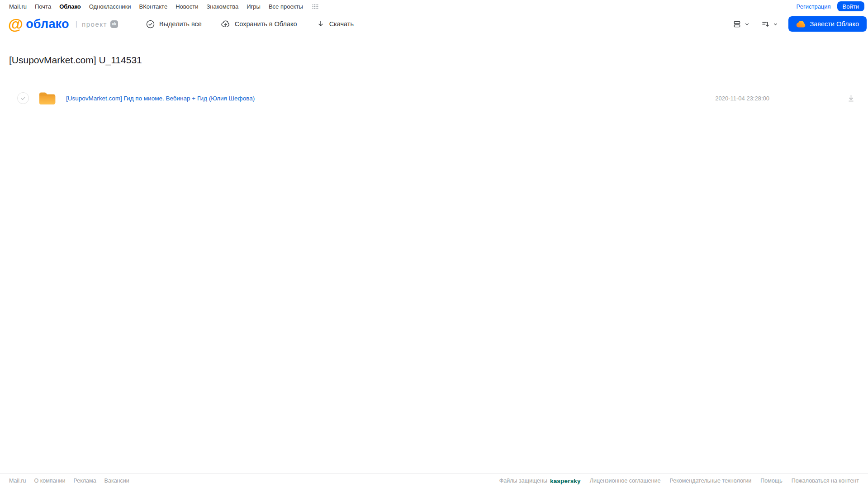 Image resolution: width=868 pixels, height=488 pixels. What do you see at coordinates (342, 24) in the screenshot?
I see `download-label: Скачать` at bounding box center [342, 24].